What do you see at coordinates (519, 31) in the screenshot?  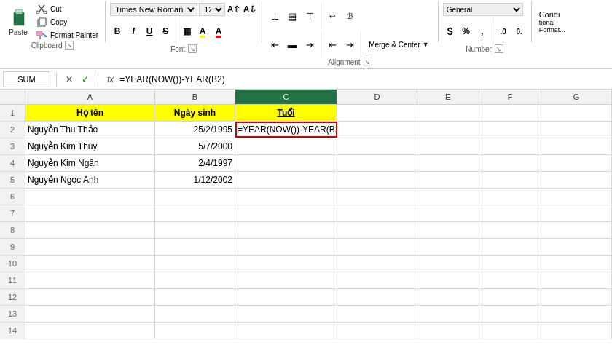 I see `decrease-decimal-btn: 0.` at bounding box center [519, 31].